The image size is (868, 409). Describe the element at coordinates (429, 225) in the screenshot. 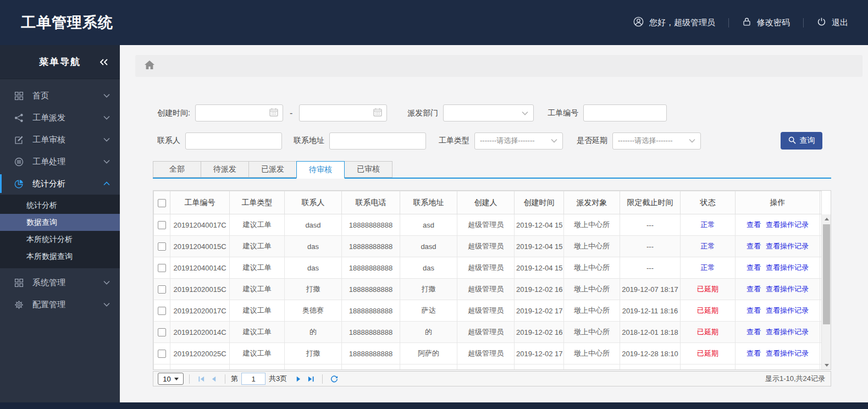

I see `cell-address: asd` at that location.